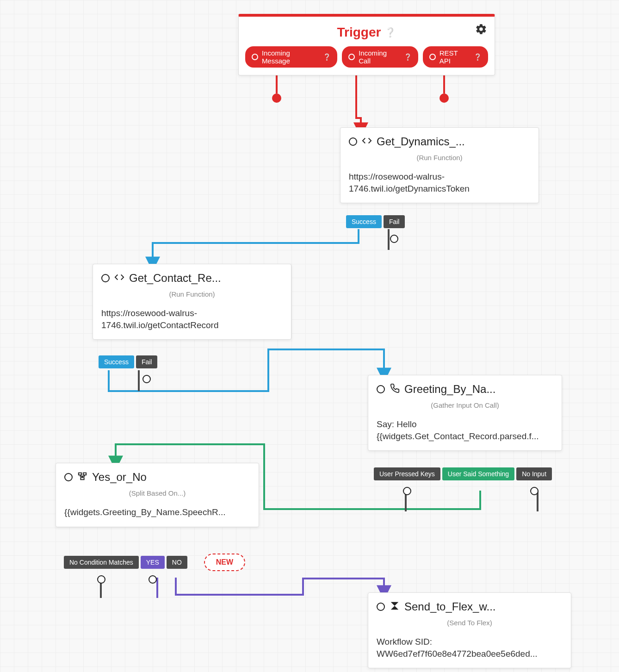 This screenshot has height=672, width=619. What do you see at coordinates (153, 562) in the screenshot?
I see `outcome-yes: YES` at bounding box center [153, 562].